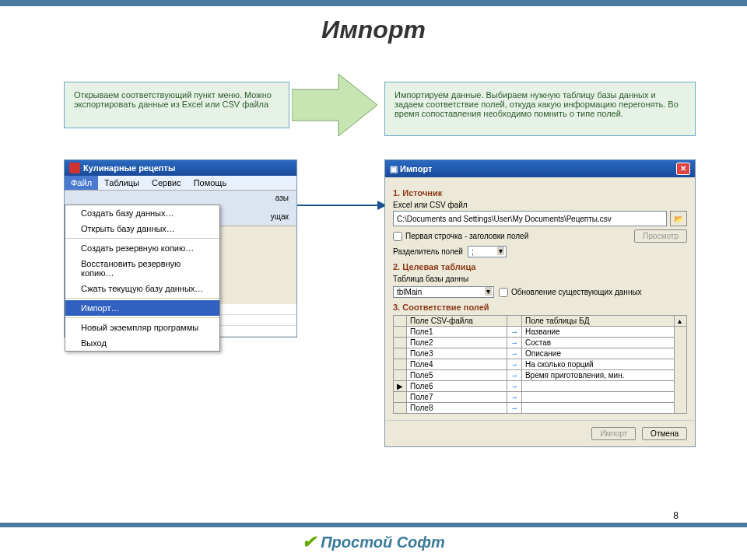  What do you see at coordinates (514, 321) in the screenshot?
I see `arrow-header` at bounding box center [514, 321].